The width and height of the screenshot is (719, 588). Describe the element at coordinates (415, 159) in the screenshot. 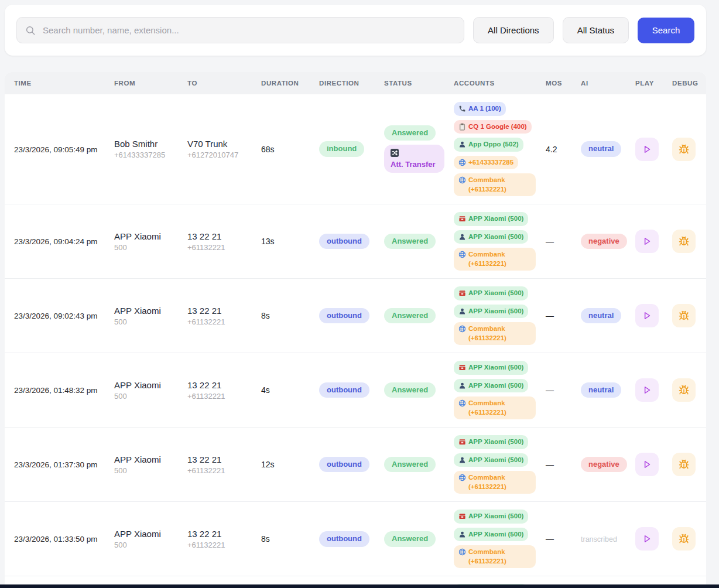

I see `status-badge: Att. Transfer` at that location.